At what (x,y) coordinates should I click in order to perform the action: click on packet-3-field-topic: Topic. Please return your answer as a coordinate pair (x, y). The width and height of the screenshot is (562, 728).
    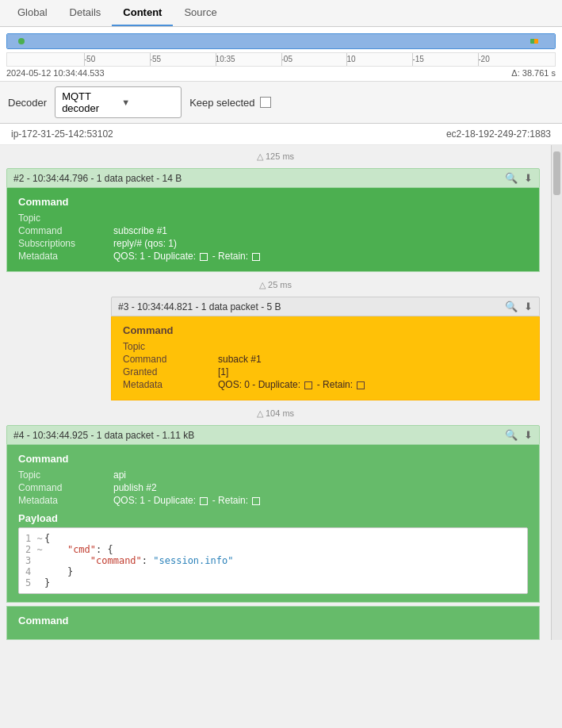
    Looking at the image, I should click on (325, 347).